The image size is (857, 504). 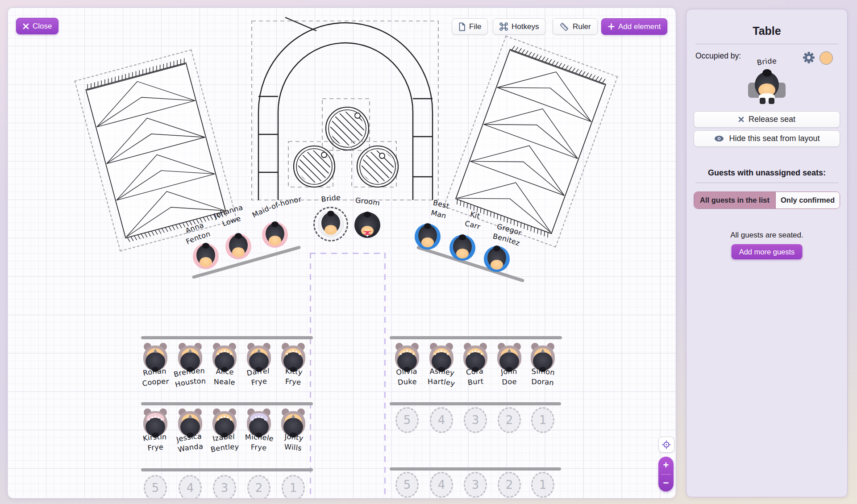 I want to click on seat-gregor-benitez, so click(x=497, y=259).